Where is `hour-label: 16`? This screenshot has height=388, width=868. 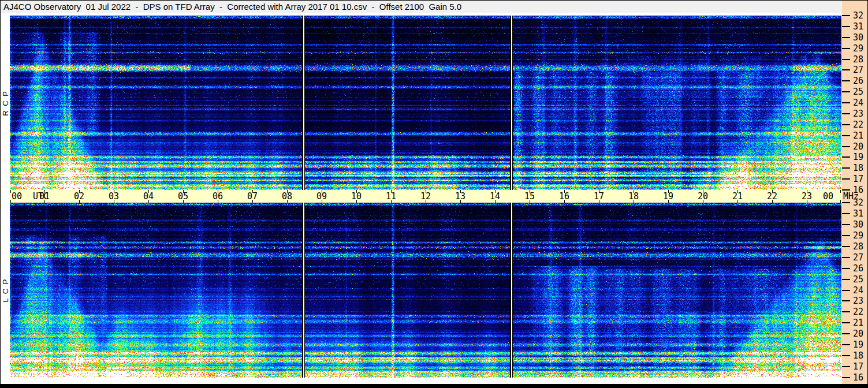 hour-label: 16 is located at coordinates (564, 196).